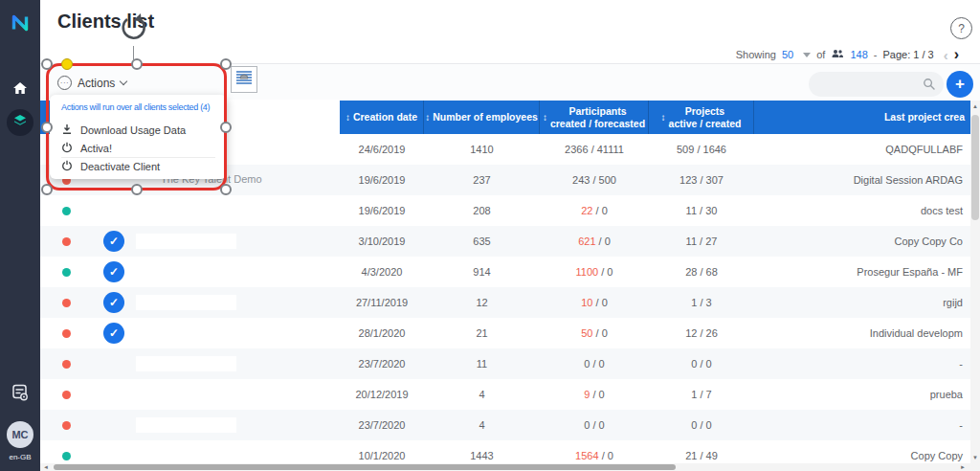 This screenshot has height=471, width=980. Describe the element at coordinates (482, 117) in the screenshot. I see `column-header-employees: ↕ Number of employees` at that location.